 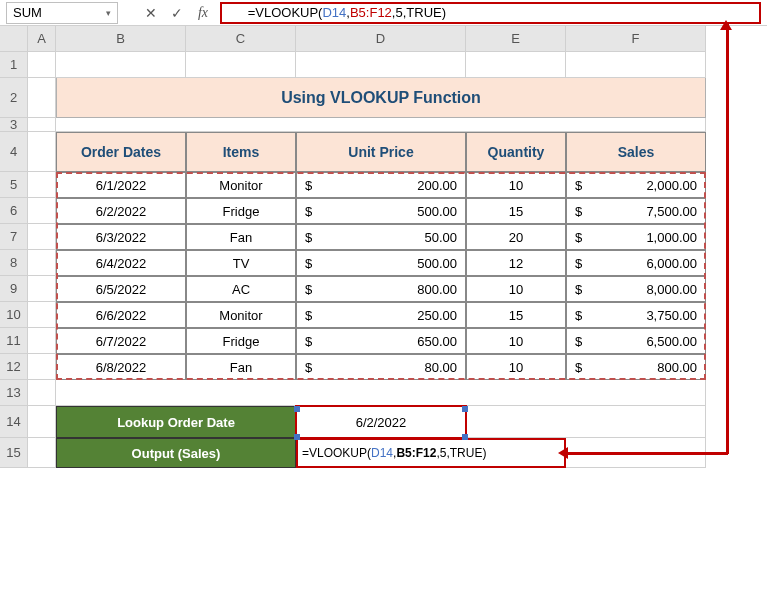 I want to click on select-all-corner, so click(x=14, y=39).